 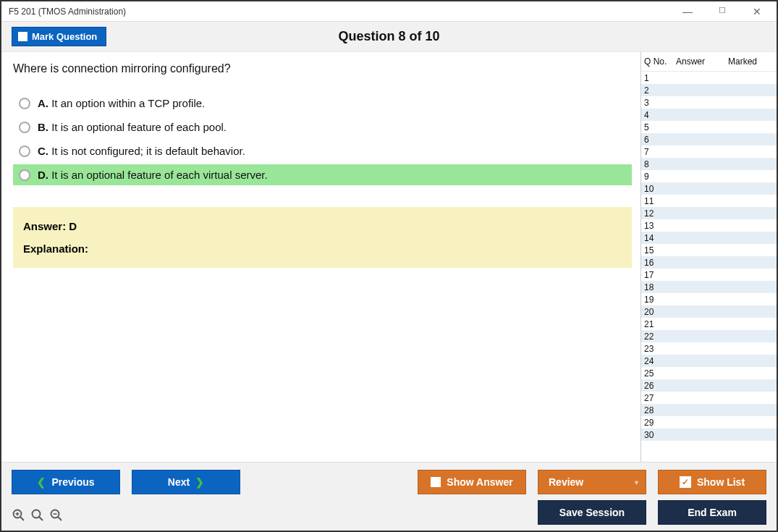 I want to click on titlebar: F5 201 (TMOS Administration) — ☐ ✕, so click(x=389, y=12).